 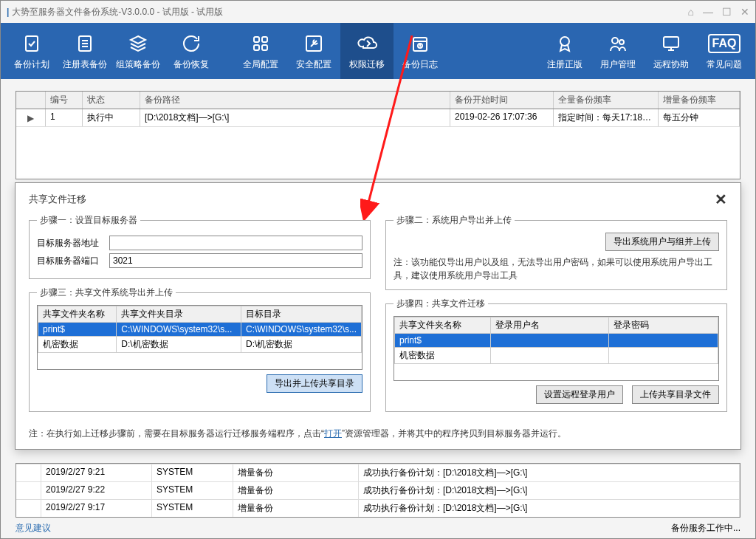 I want to click on grid-header-status: 状态, so click(x=111, y=100).